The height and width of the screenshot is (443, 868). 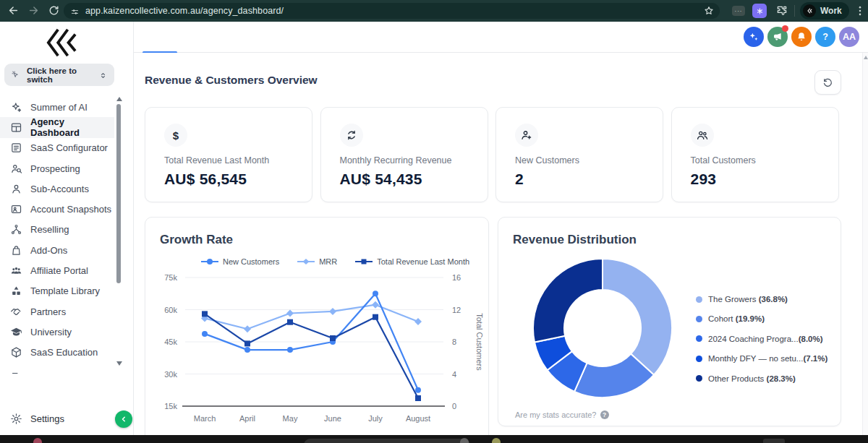 What do you see at coordinates (562, 415) in the screenshot?
I see `stats-accuracy-note: Are my stats accurate? ?` at bounding box center [562, 415].